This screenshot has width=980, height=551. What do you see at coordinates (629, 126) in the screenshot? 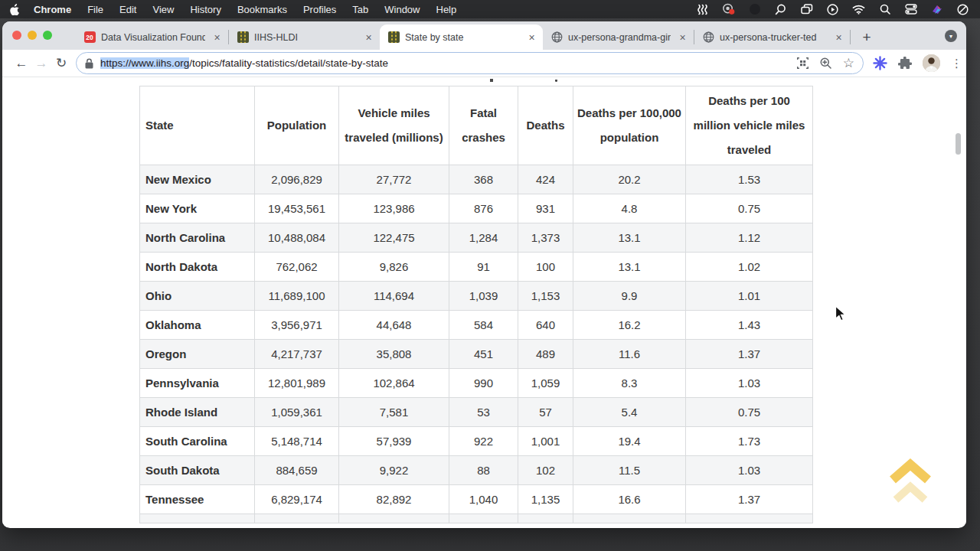
I see `column-header: Deaths per 100,000 population` at bounding box center [629, 126].